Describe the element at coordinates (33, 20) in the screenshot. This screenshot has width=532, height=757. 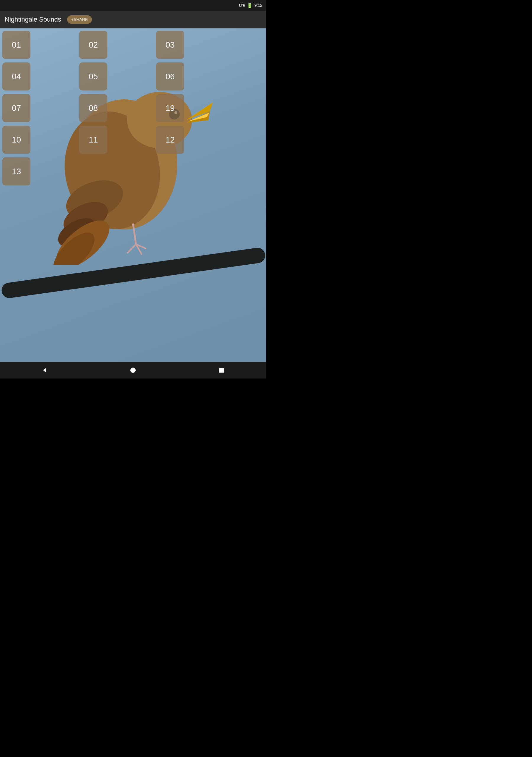
I see `app-title: Nightingale Sounds` at that location.